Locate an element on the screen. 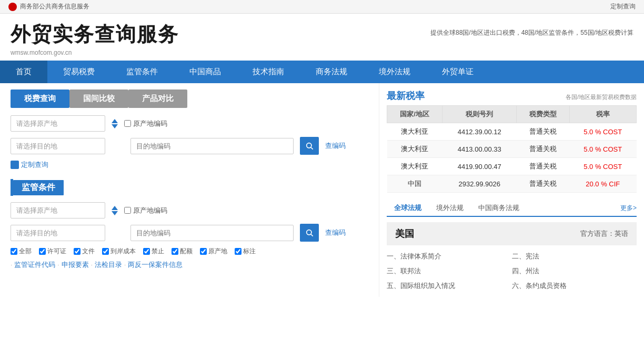  tax-rates-subtitle: 各国/地区最新贸易税费数据 is located at coordinates (601, 97).